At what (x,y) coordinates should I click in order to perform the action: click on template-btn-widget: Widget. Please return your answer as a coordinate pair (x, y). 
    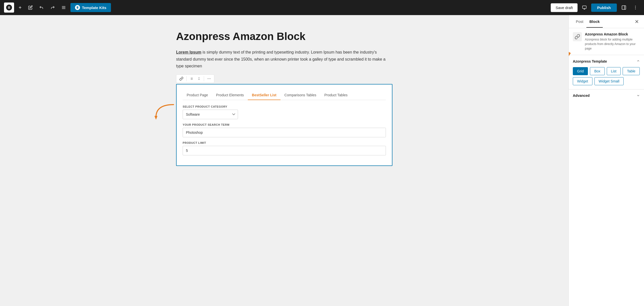
    Looking at the image, I should click on (583, 81).